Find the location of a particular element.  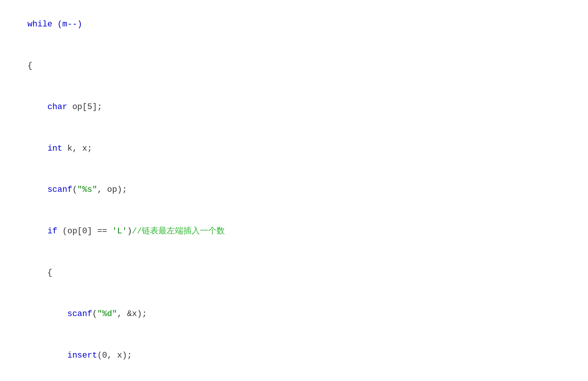

code-line-7: { is located at coordinates (294, 273).